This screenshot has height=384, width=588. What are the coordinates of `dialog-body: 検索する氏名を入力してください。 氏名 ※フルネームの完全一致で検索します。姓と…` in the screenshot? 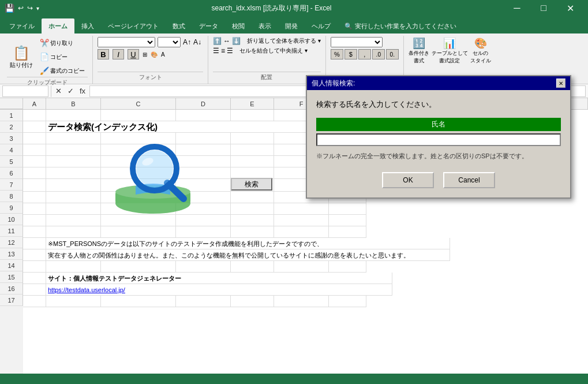 It's located at (439, 144).